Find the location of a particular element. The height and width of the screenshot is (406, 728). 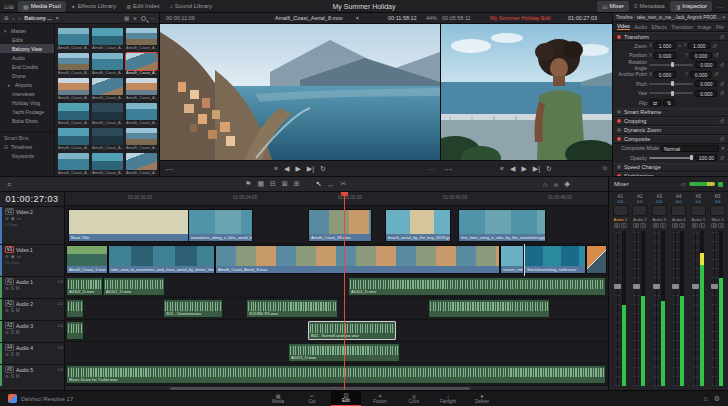

bin-balcony-view: Balcony View is located at coordinates (27, 48).